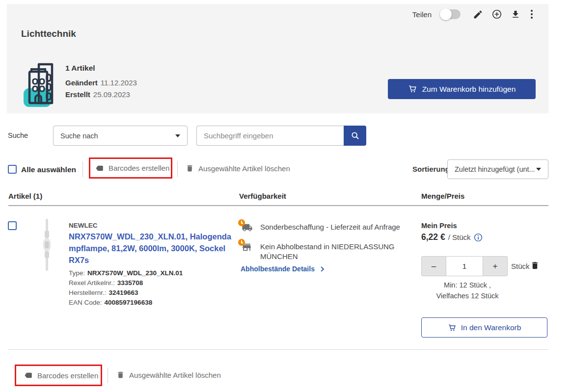  What do you see at coordinates (462, 89) in the screenshot?
I see `add-all-to-cart-button: Zum Warenkorb hinzufügen` at bounding box center [462, 89].